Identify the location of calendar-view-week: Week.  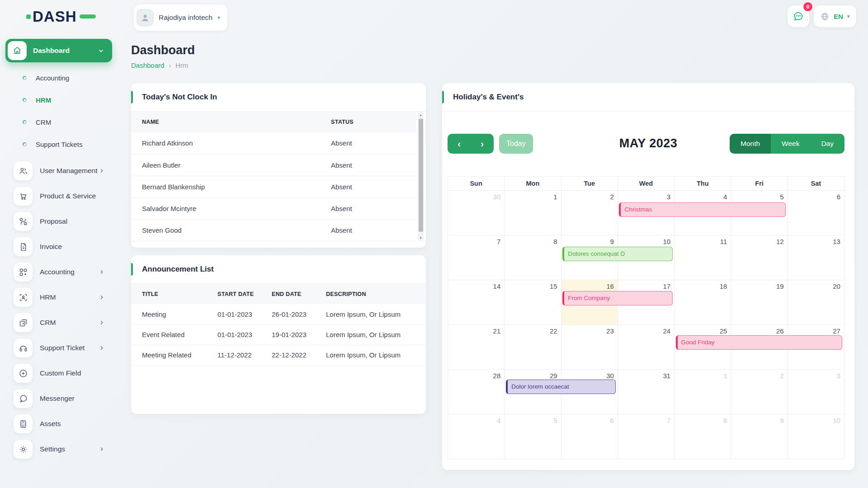
(790, 144).